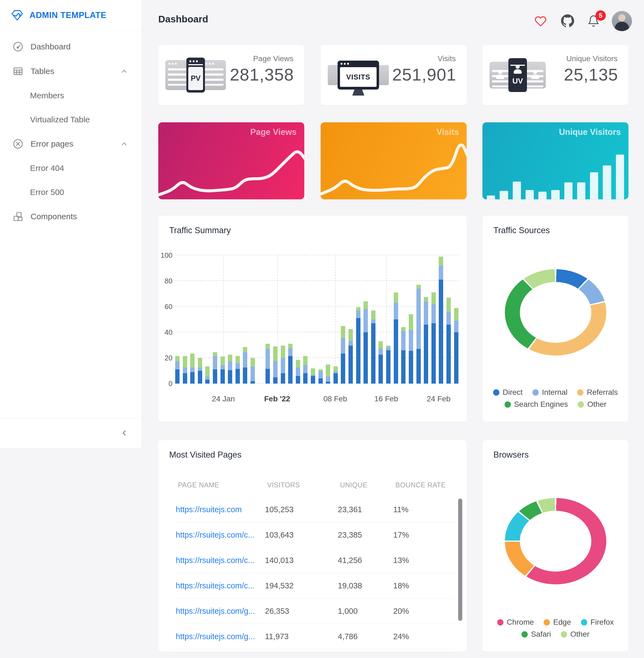 The height and width of the screenshot is (658, 644). What do you see at coordinates (71, 15) in the screenshot?
I see `logo: ADMIN TEMPLATE` at bounding box center [71, 15].